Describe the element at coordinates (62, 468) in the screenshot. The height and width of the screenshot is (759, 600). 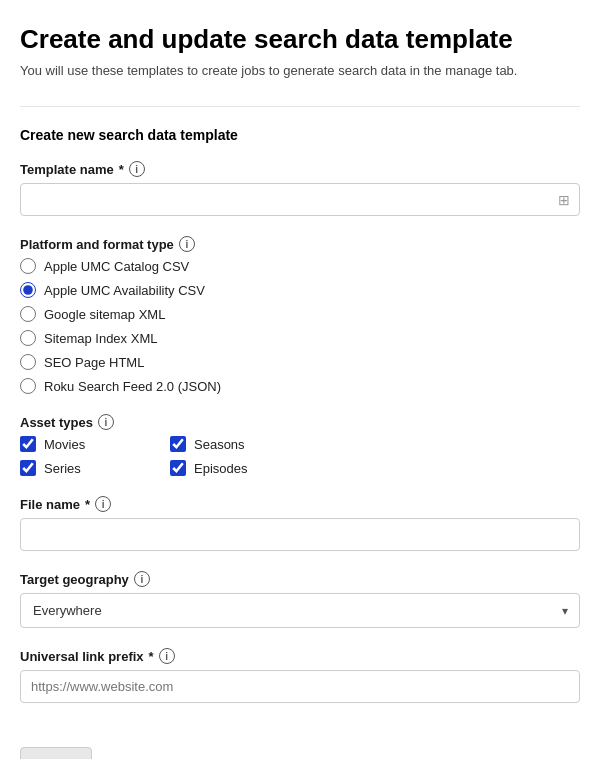
I see `checkbox-label-series: Series` at that location.